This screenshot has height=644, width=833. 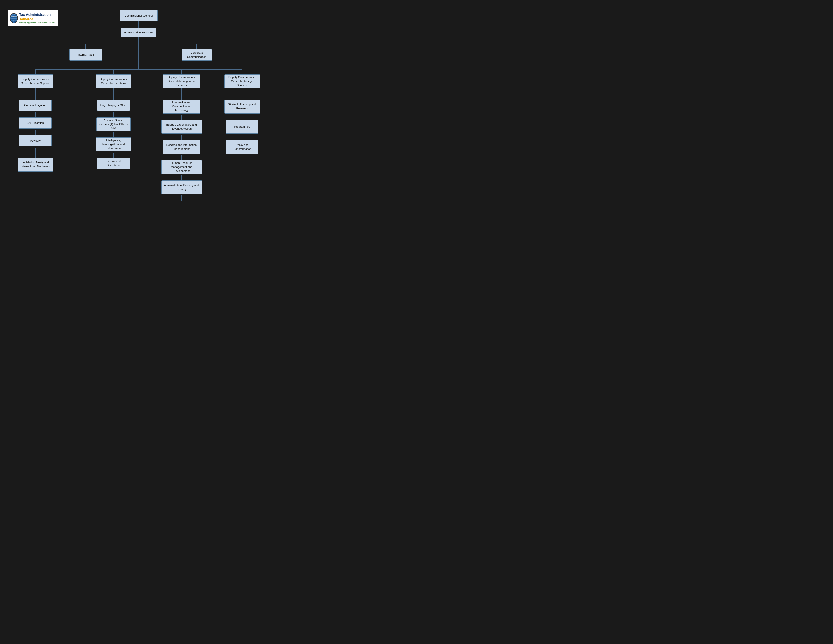 What do you see at coordinates (182, 167) in the screenshot?
I see `hrm-box: Human Resource Management and Developmen…` at bounding box center [182, 167].